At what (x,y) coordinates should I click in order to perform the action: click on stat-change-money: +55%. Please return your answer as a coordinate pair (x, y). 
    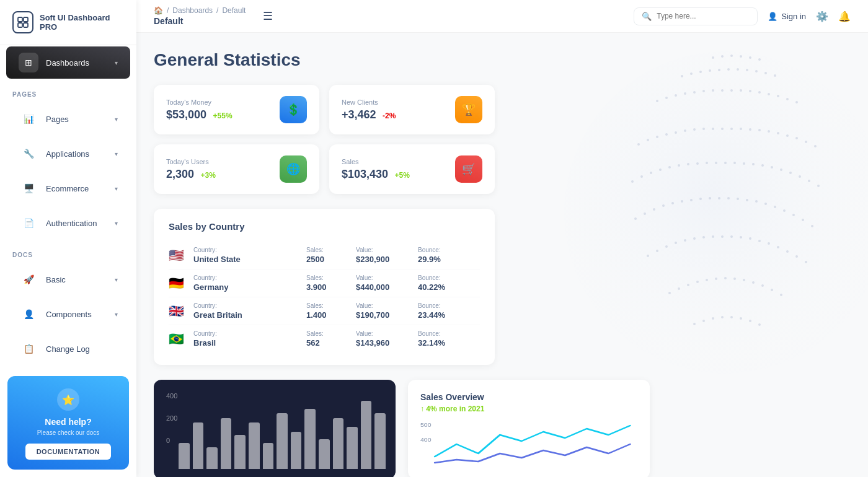
    Looking at the image, I should click on (223, 116).